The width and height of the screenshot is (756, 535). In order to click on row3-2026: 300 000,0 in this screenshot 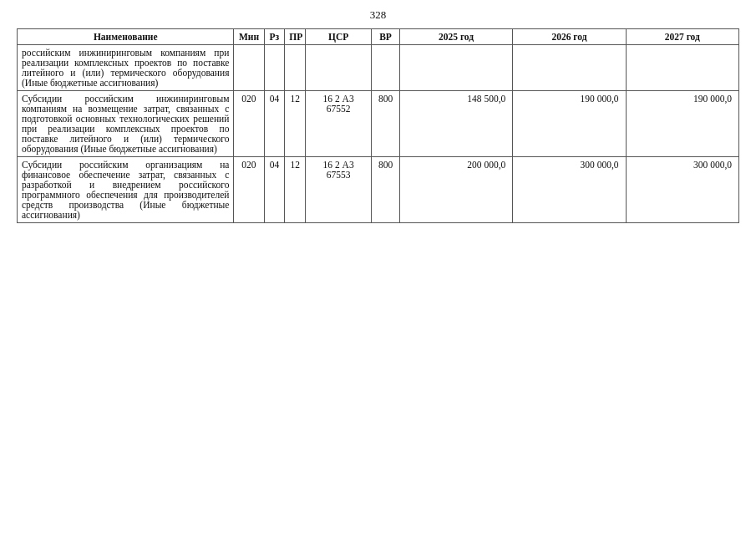, I will do `click(570, 191)`.